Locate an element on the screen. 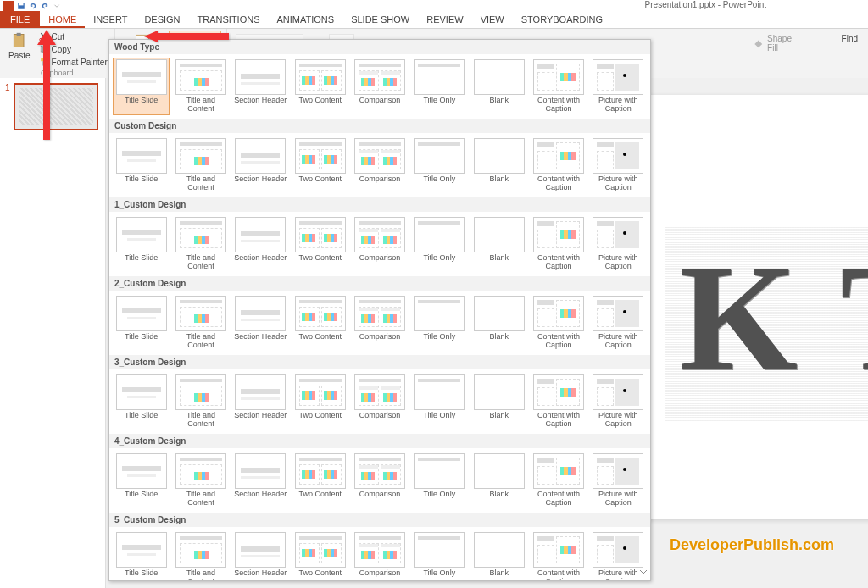 This screenshot has height=588, width=868. find-button: Find is located at coordinates (849, 39).